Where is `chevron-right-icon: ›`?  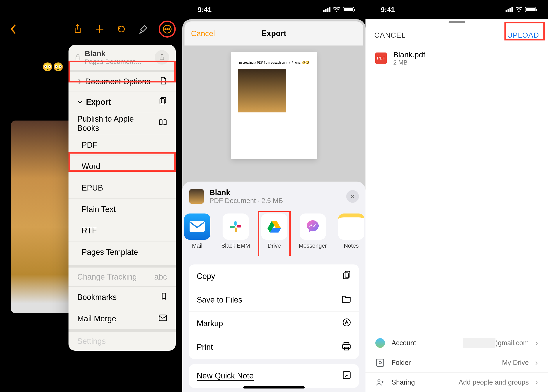
chevron-right-icon: › is located at coordinates (537, 382).